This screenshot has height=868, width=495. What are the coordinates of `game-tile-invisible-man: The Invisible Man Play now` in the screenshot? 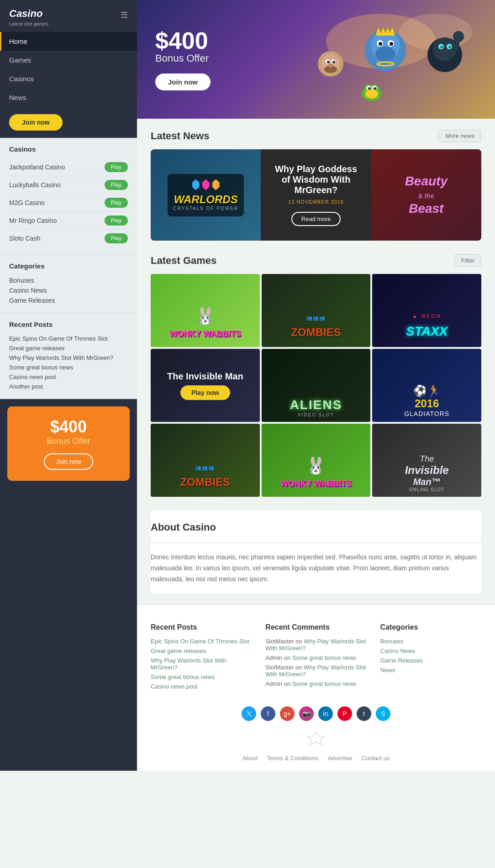 It's located at (205, 385).